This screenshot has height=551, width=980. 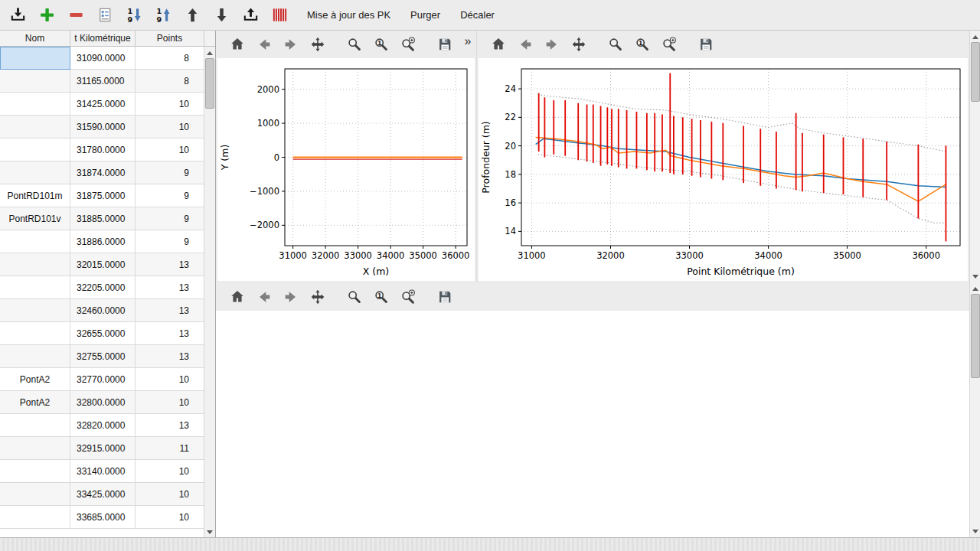 I want to click on cell-pk: 32915.0000, so click(x=103, y=448).